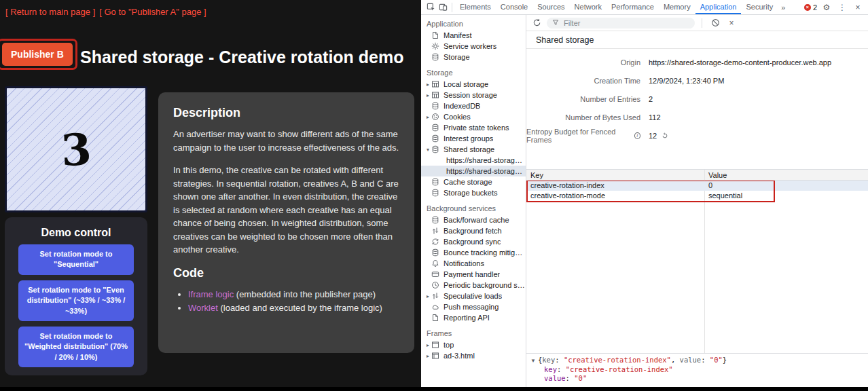  I want to click on kebab-menu-icon: ⋮, so click(842, 7).